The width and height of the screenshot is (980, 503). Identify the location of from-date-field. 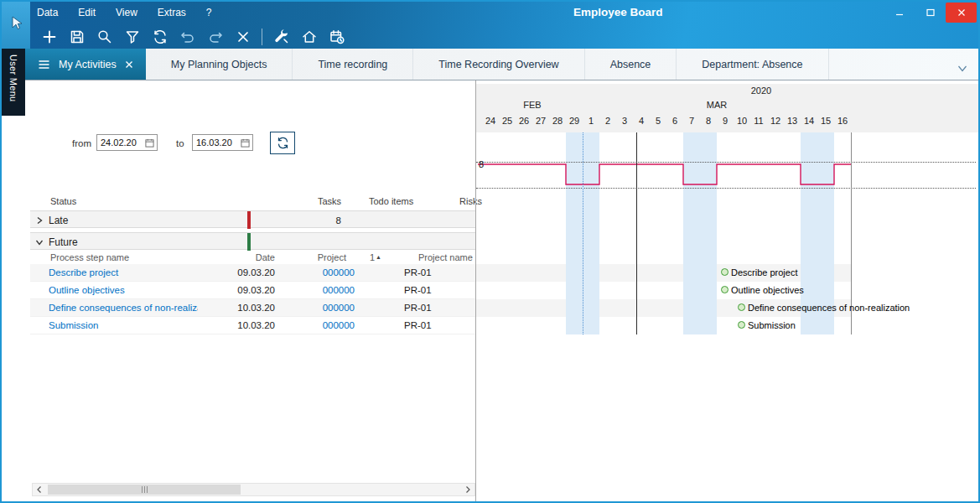
(127, 143).